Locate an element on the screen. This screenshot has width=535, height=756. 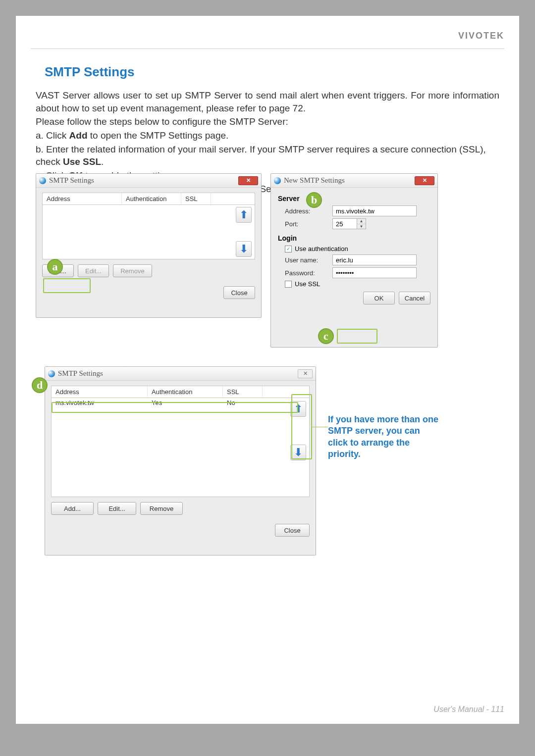
step-a-post: to open the SMTP Settings page. is located at coordinates (159, 136).